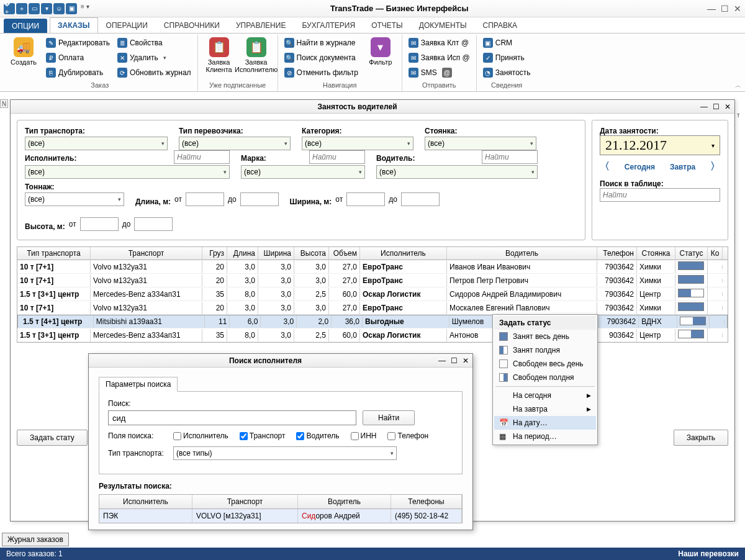  Describe the element at coordinates (322, 73) in the screenshot. I see `cancel-filter-button: ⊘Отменить фильтр` at that location.